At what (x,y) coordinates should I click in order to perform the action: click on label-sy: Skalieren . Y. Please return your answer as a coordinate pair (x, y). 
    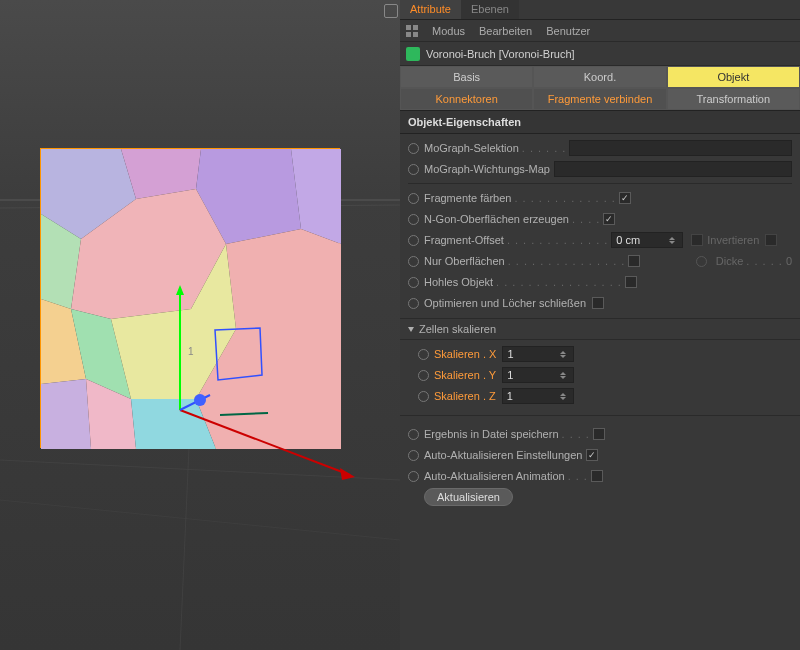
    Looking at the image, I should click on (465, 375).